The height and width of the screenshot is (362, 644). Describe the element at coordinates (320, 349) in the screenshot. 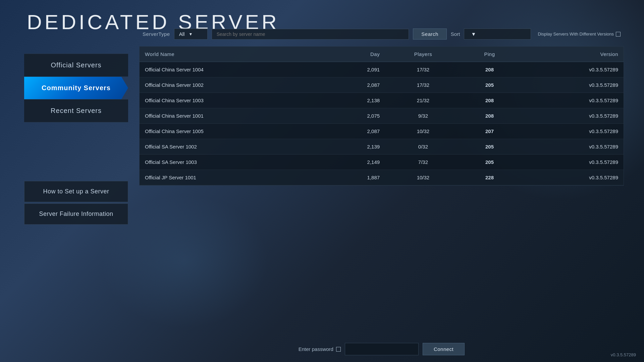

I see `password-label: Enter password` at that location.